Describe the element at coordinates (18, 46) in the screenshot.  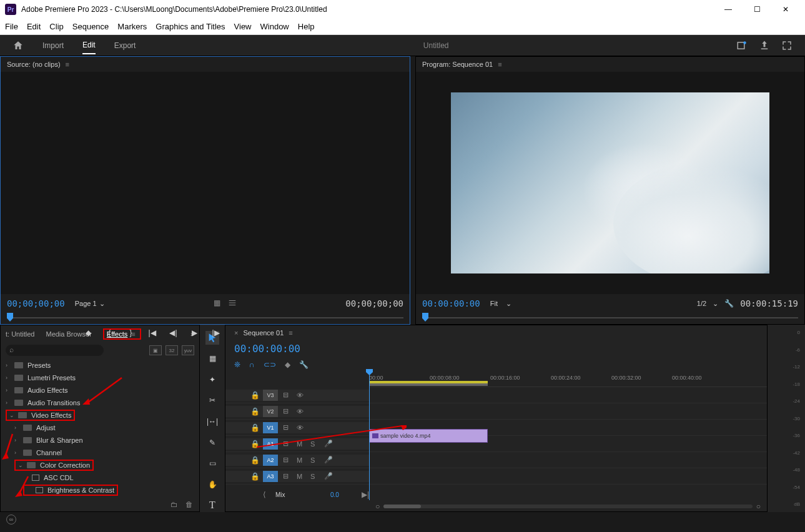
I see `home-icon` at that location.